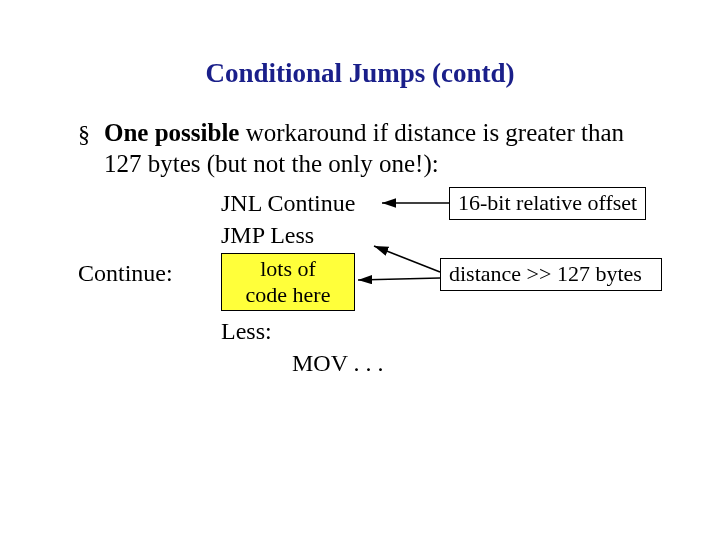 The height and width of the screenshot is (540, 720). I want to click on label-less: Less:, so click(246, 332).